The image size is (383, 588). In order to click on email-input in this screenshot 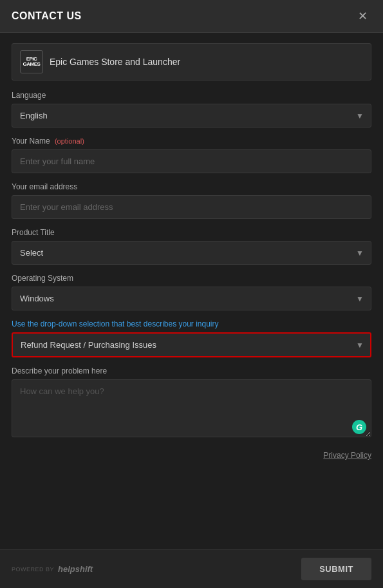, I will do `click(192, 207)`.